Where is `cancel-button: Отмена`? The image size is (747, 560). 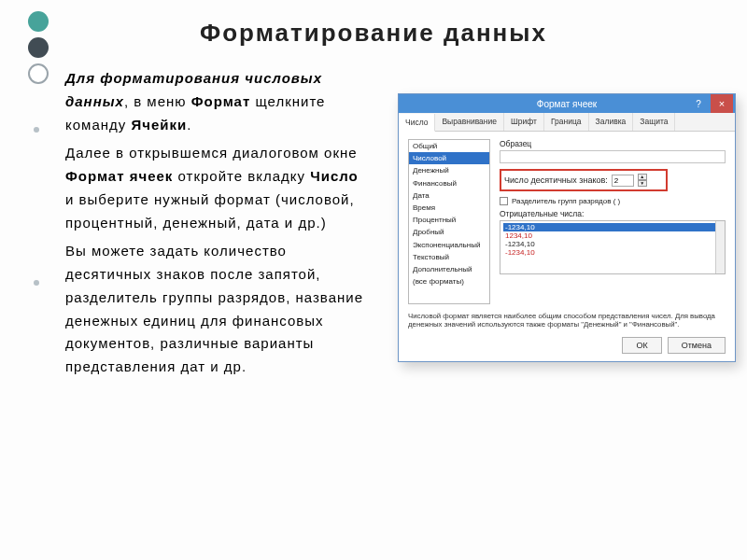 cancel-button: Отмена is located at coordinates (697, 345).